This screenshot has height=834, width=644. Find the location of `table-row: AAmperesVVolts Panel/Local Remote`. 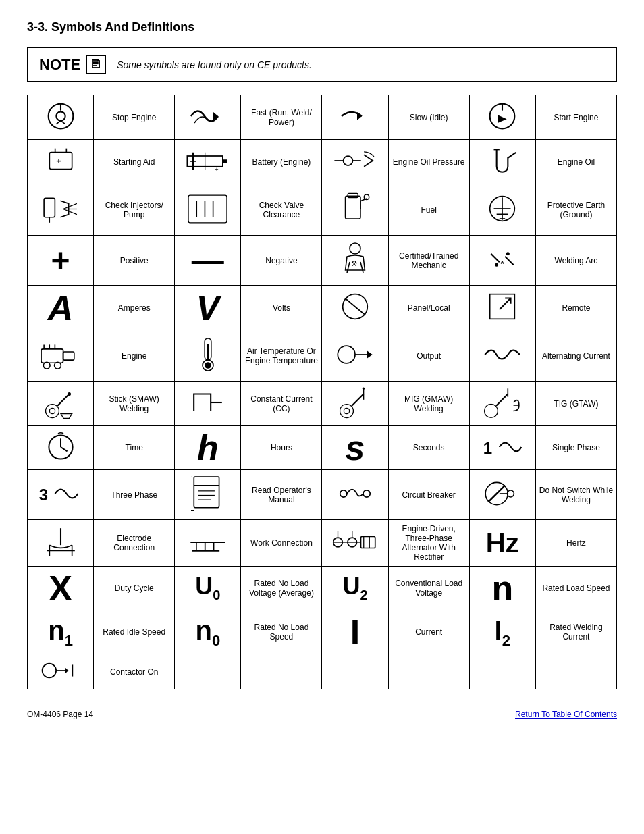

table-row: AAmperesVVolts Panel/Local Remote is located at coordinates (323, 308).